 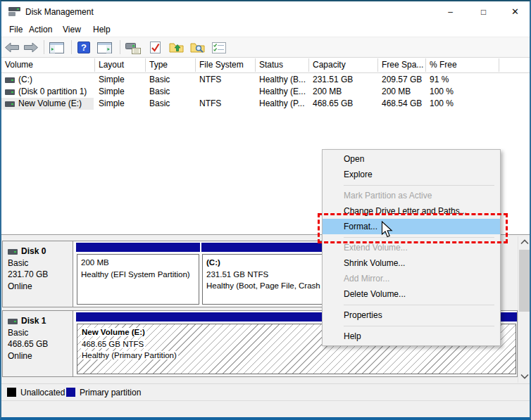 What do you see at coordinates (266, 47) in the screenshot?
I see `toolbar: ?` at bounding box center [266, 47].